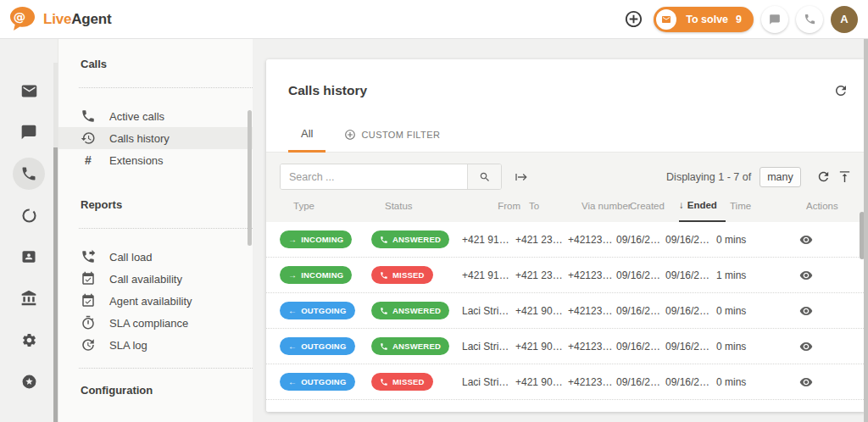 The height and width of the screenshot is (422, 868). I want to click on rail-company-button, so click(29, 298).